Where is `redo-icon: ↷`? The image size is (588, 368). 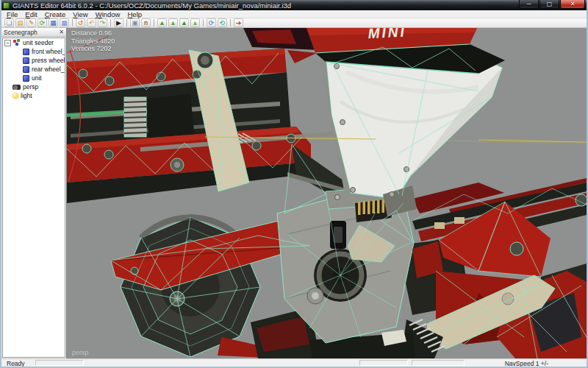 redo-icon: ↷ is located at coordinates (103, 23).